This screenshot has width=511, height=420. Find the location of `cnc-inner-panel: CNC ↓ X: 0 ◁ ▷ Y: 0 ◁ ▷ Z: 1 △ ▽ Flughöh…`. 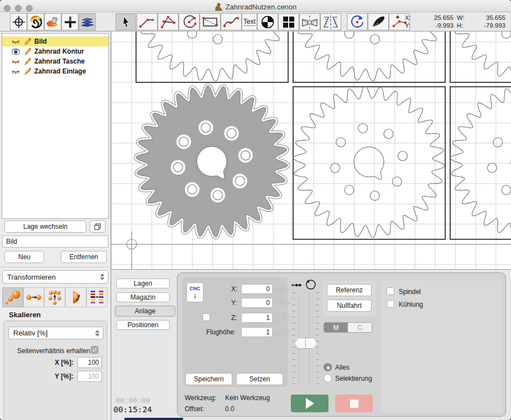

cnc-inner-panel: CNC ↓ X: 0 ◁ ▷ Y: 0 ◁ ▷ Z: 1 △ ▽ Flughöh… is located at coordinates (235, 332).